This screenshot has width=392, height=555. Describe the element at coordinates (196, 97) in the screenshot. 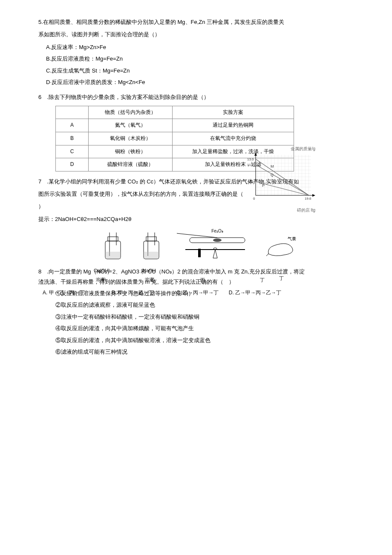

I see `q6-stem: 6 .除去下列物质中的少量杂质，实验方案不能达到除杂目的的是（）` at that location.